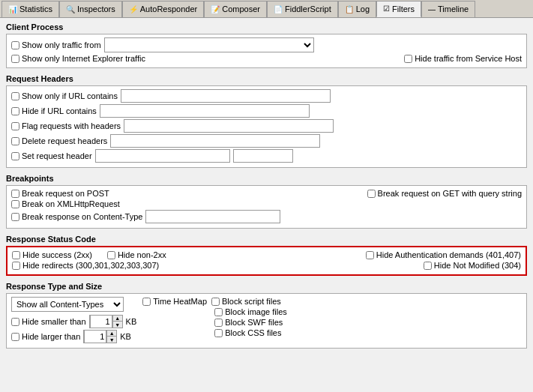 This screenshot has width=533, height=392. I want to click on tab-autoresponder: ⚡ AutoResponder, so click(163, 9).